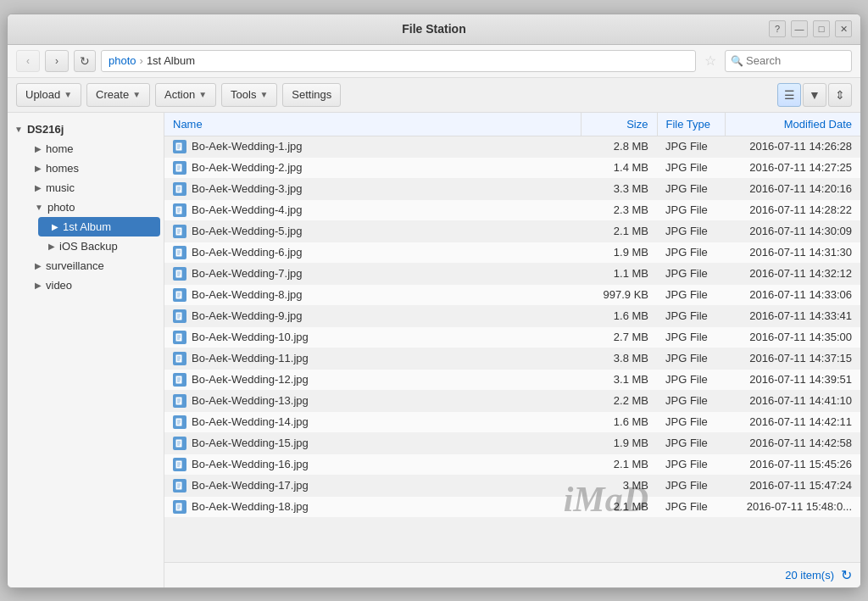 This screenshot has width=868, height=601. Describe the element at coordinates (793, 465) in the screenshot. I see `file-date-cell: 2016-07-11 15:45:26` at that location.